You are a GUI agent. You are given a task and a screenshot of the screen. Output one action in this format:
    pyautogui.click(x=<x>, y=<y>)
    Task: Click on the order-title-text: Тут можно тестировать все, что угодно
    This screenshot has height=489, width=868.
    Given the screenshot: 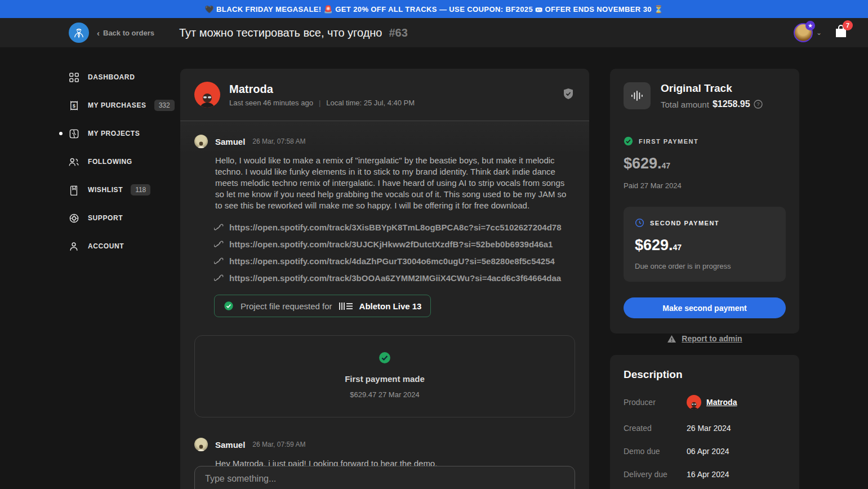 What is the action you would take?
    pyautogui.click(x=281, y=33)
    